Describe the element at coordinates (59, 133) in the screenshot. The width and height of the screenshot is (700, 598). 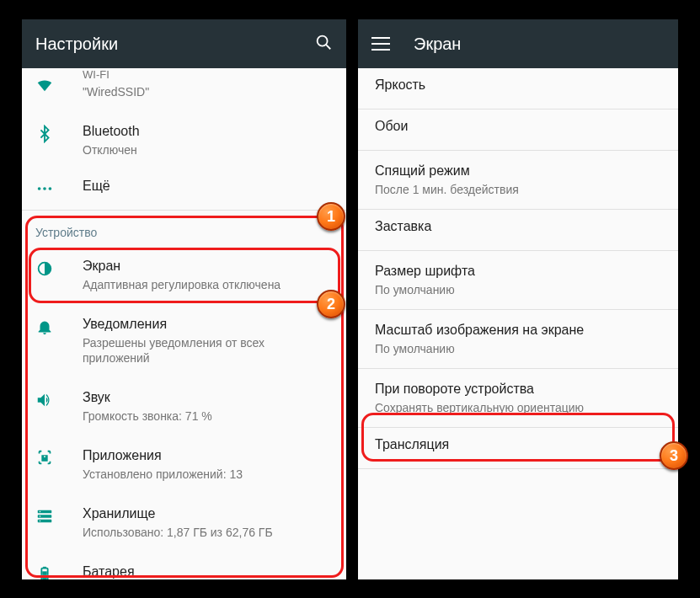
I see `bluetooth-icon` at that location.